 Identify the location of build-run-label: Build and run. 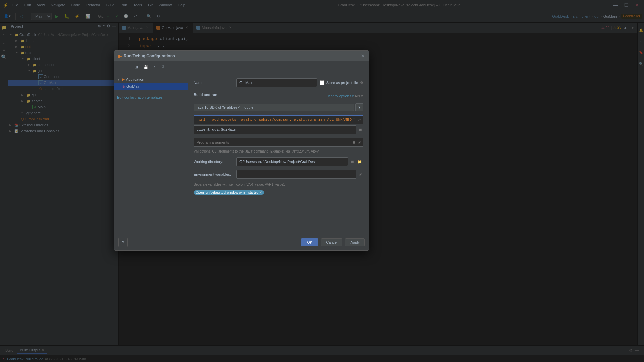
(205, 95).